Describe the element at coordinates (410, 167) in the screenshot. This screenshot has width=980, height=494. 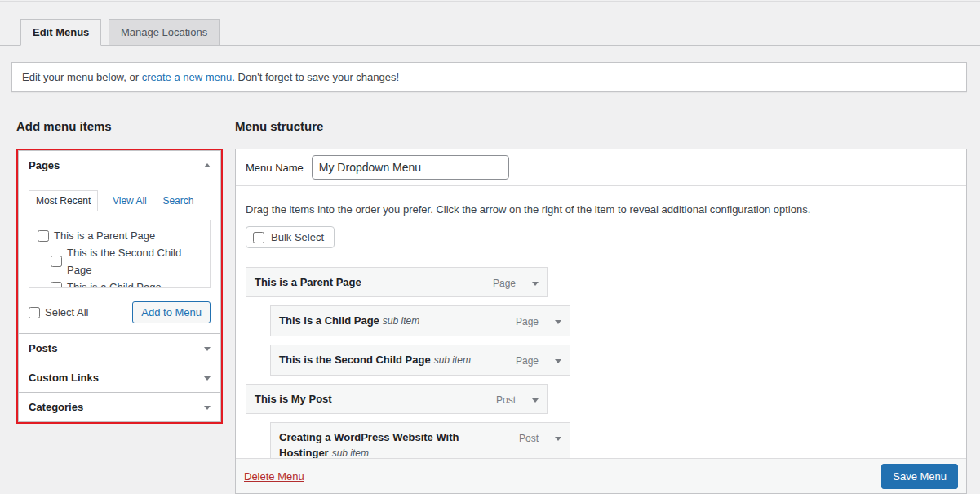
I see `menu-name-input` at that location.